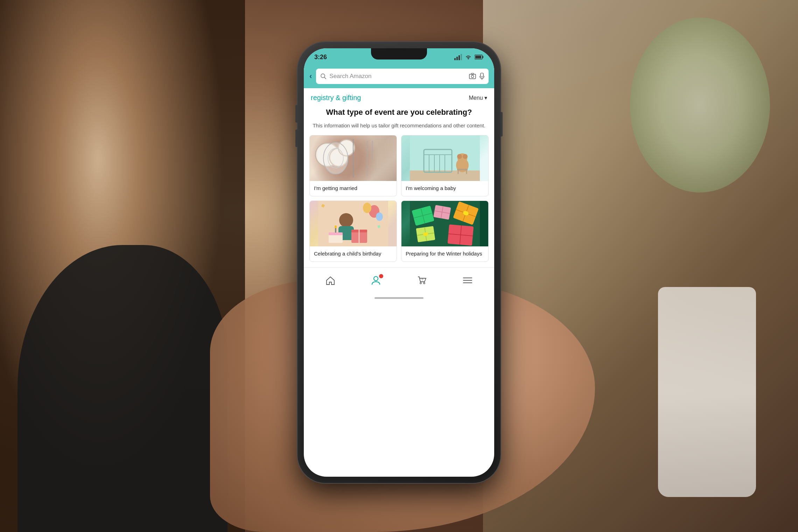 The image size is (798, 532). I want to click on nav-item-home, so click(330, 280).